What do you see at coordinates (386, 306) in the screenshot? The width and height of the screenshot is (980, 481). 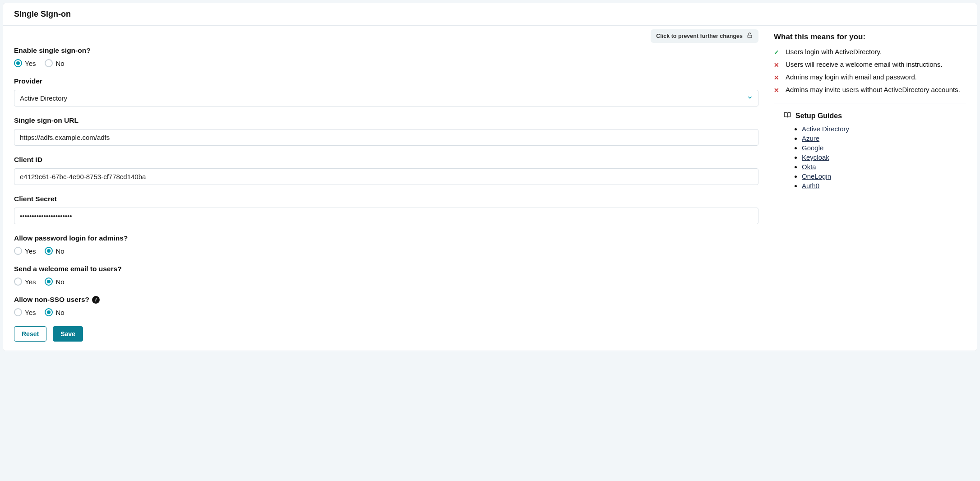 I see `non-sso-group: Allow non-SSO users? i Yes No` at bounding box center [386, 306].